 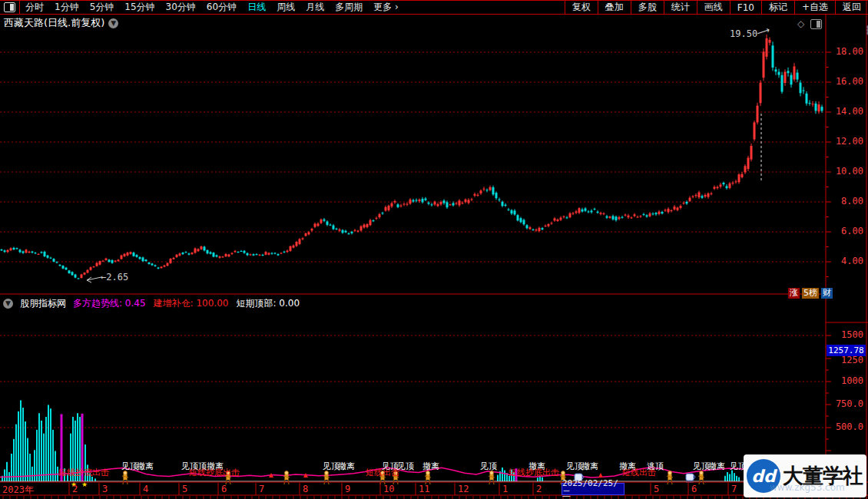 I want to click on timeline-month-label: 2023年, so click(x=18, y=490).